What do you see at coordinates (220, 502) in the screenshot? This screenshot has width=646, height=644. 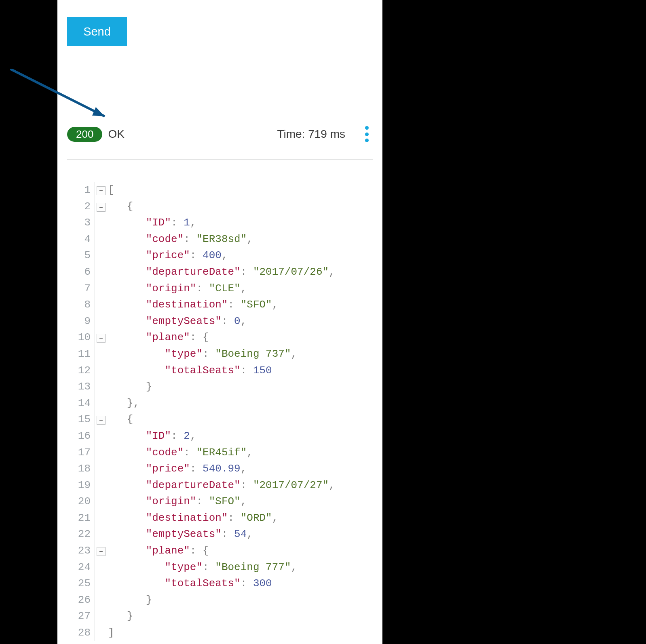 I see `code-line: 20 "origin": "SFO",` at bounding box center [220, 502].